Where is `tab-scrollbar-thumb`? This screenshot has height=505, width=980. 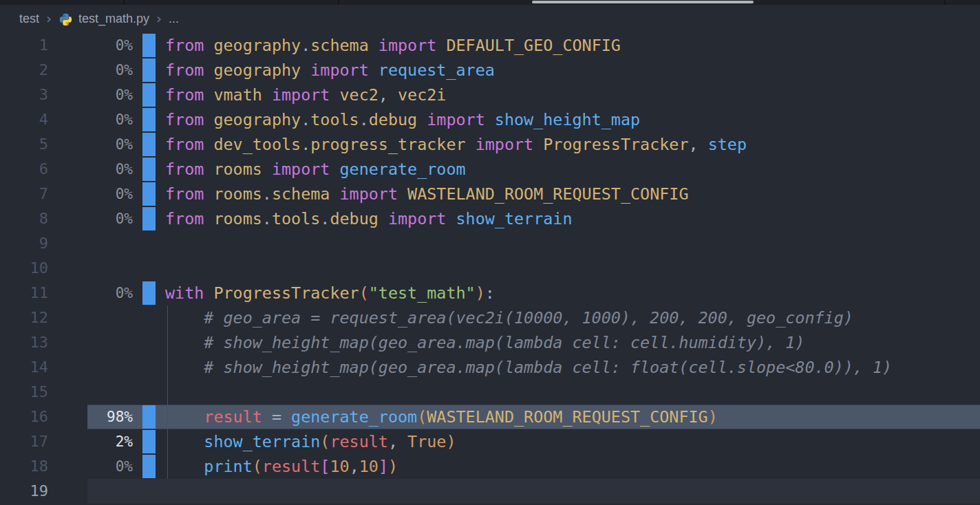
tab-scrollbar-thumb is located at coordinates (643, 2).